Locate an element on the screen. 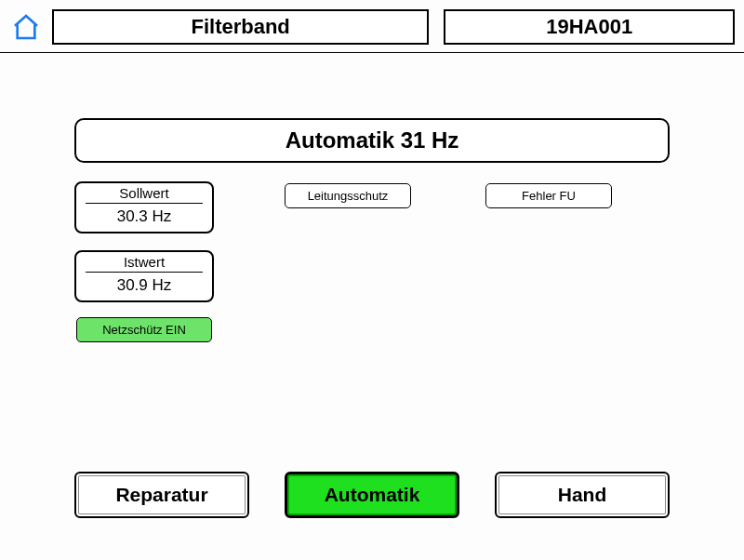 Image resolution: width=744 pixels, height=560 pixels. values-column: Sollwert 30.3 Hz Istwert 30.9 Hz Netzsch… is located at coordinates (144, 262).